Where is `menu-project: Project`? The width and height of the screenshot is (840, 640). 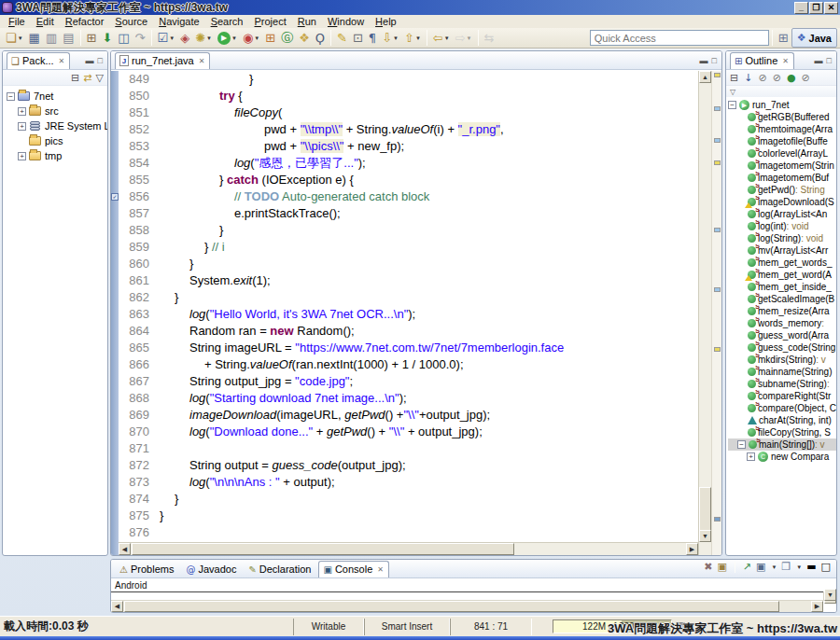
menu-project: Project is located at coordinates (271, 21).